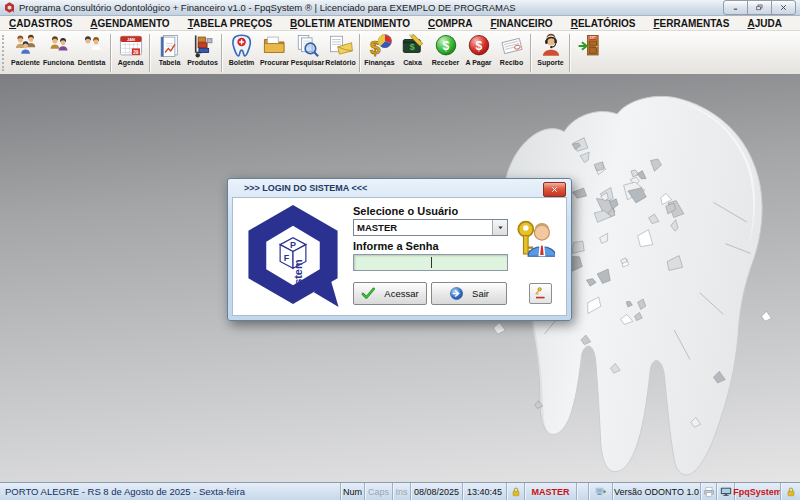 The image size is (800, 500). I want to click on toolbar-button-procurar: Procurar, so click(274, 53).